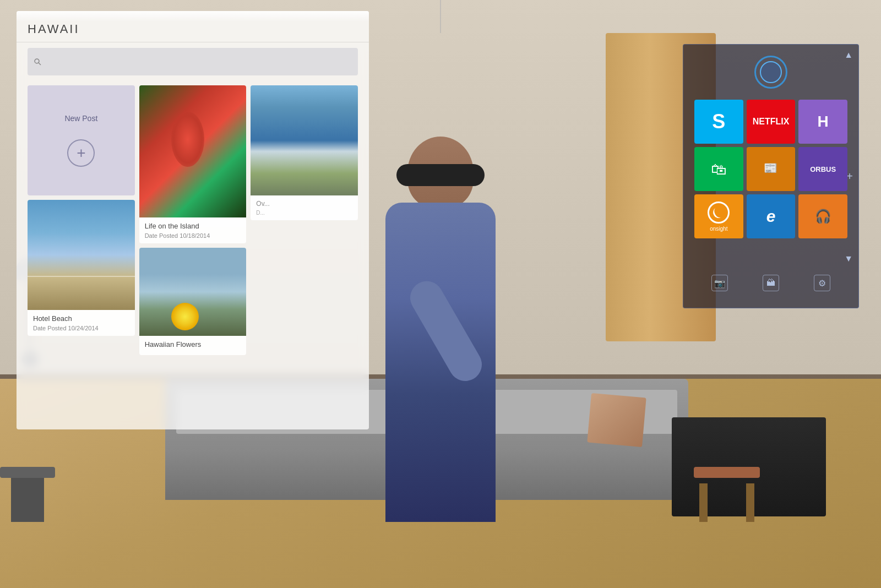 This screenshot has height=588, width=881. What do you see at coordinates (771, 176) in the screenshot?
I see `windows-start-panel: ▲ + ▼ S NETFLIX H 🛍 📰 ORBUS` at bounding box center [771, 176].